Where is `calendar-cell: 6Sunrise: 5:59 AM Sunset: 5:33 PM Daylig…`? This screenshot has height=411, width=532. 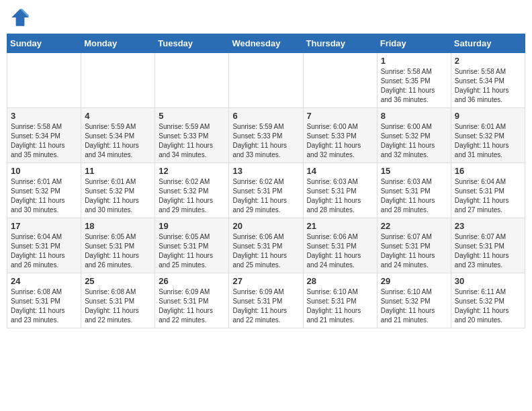 calendar-cell: 6Sunrise: 5:59 AM Sunset: 5:33 PM Daylig… is located at coordinates (266, 136).